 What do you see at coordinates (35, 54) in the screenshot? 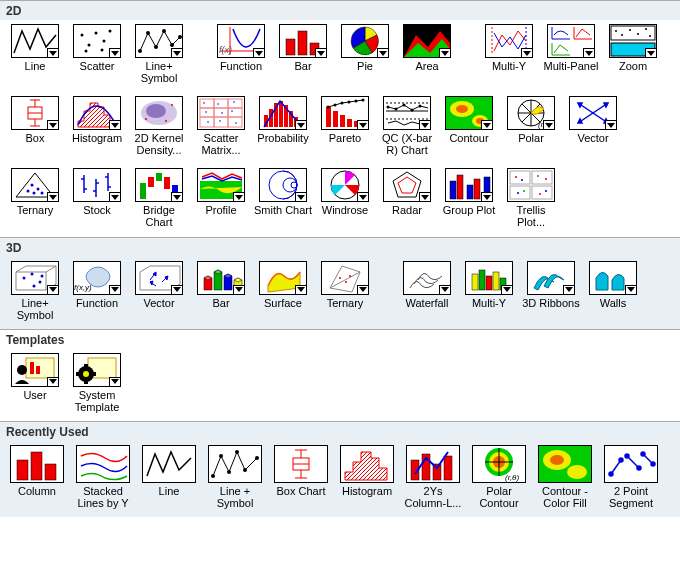
I see `plot-line: Line` at bounding box center [35, 54].